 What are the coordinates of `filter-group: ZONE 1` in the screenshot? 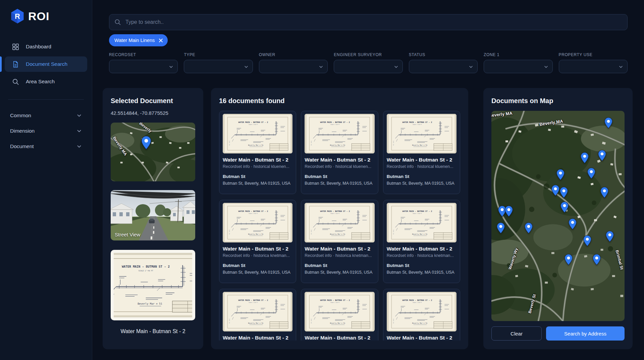 It's located at (518, 63).